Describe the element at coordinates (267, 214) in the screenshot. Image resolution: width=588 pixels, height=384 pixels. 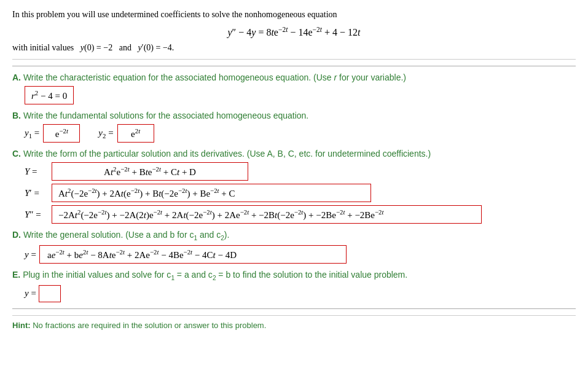
I see `section-c-Ypp-box: −2At2(−2e−2t) + −2A(2t)e−2t + 2At(−2e−2t…` at that location.